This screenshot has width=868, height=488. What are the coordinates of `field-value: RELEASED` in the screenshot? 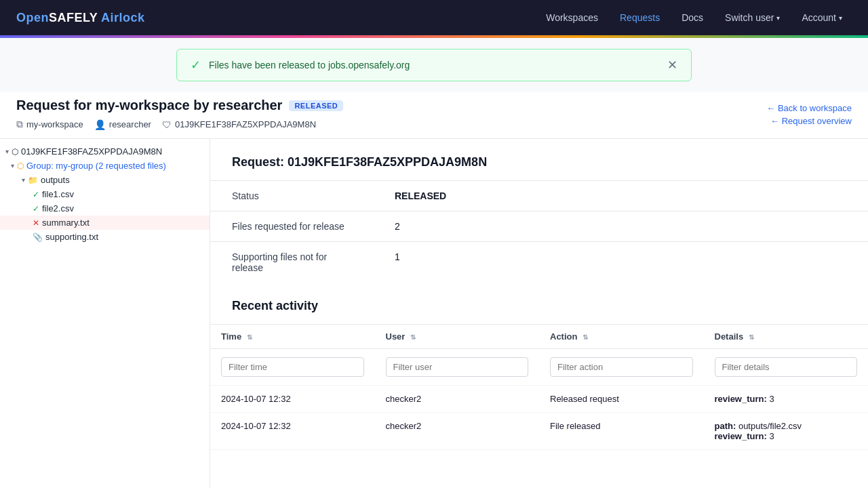 It's located at (620, 197).